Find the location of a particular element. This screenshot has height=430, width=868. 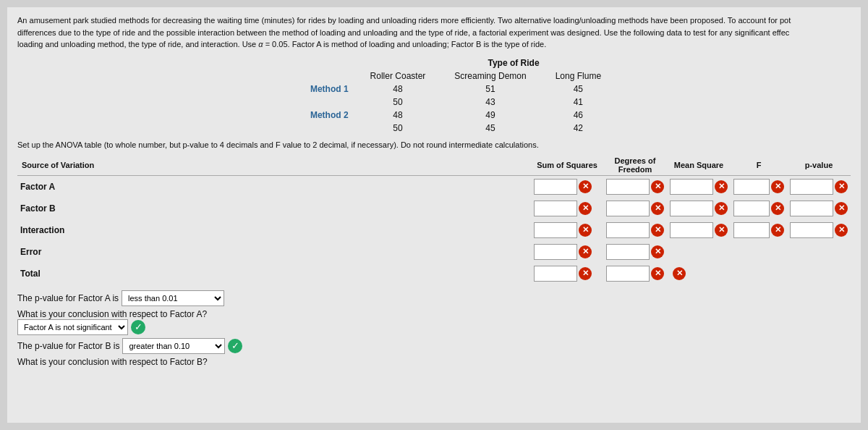

anova-header-source: Source of Variation is located at coordinates (274, 165).